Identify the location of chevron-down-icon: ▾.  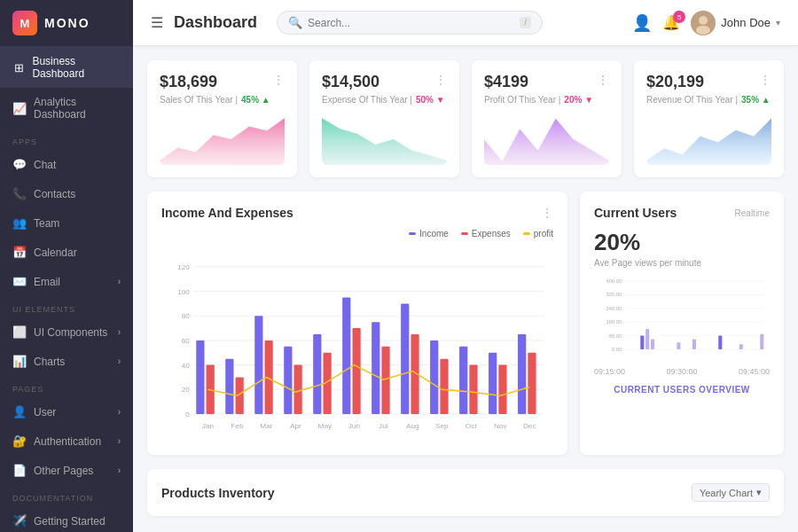
(759, 493).